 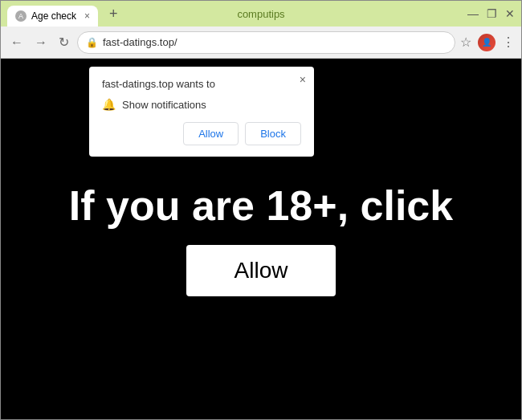 I want to click on browser-tab: A Age check ×, so click(x=53, y=16).